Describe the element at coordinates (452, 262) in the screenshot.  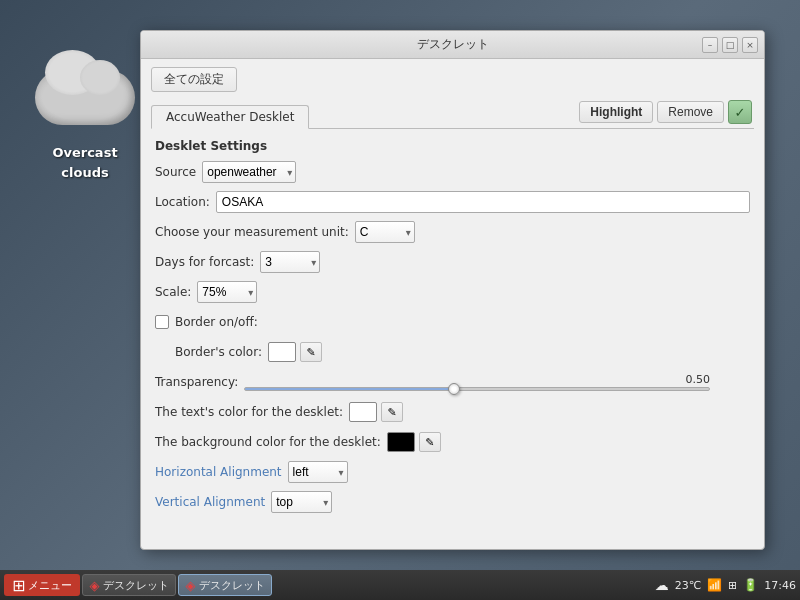
I see `days-row: Days for forcast: 3 5 7` at that location.